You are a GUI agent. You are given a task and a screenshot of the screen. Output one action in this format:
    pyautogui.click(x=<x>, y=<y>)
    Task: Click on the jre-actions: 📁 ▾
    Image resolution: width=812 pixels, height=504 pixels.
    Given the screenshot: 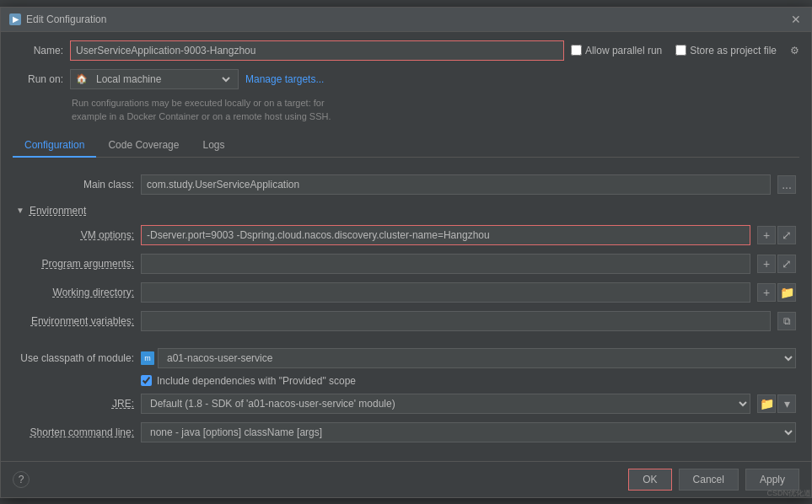 What is the action you would take?
    pyautogui.click(x=777, y=404)
    